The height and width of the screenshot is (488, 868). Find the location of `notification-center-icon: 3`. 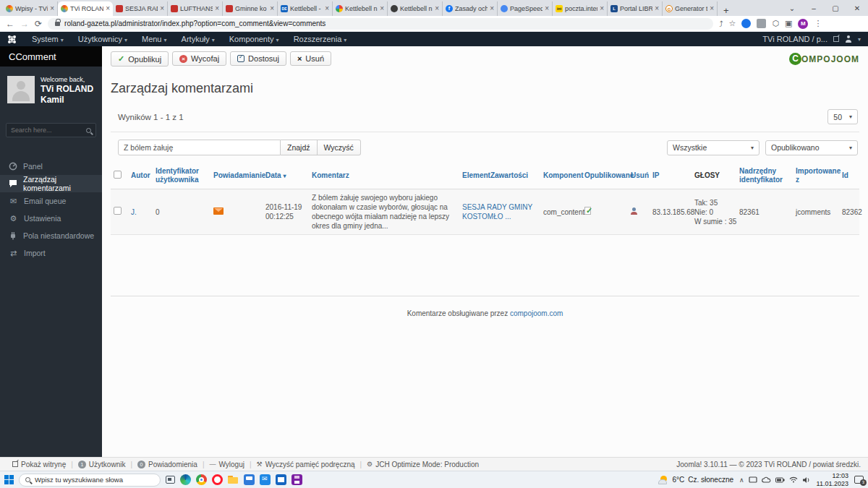

notification-center-icon: 3 is located at coordinates (859, 480).